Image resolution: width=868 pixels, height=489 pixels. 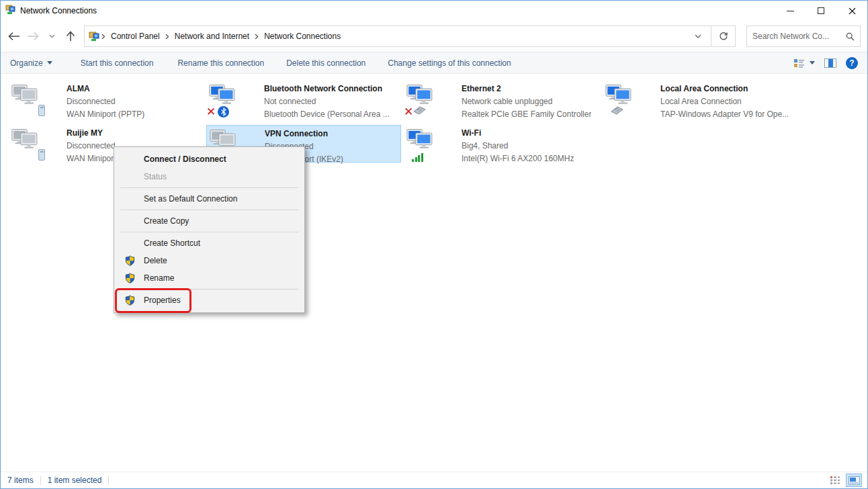 What do you see at coordinates (449, 63) in the screenshot?
I see `change-settings-button: Change settings of this connection` at bounding box center [449, 63].